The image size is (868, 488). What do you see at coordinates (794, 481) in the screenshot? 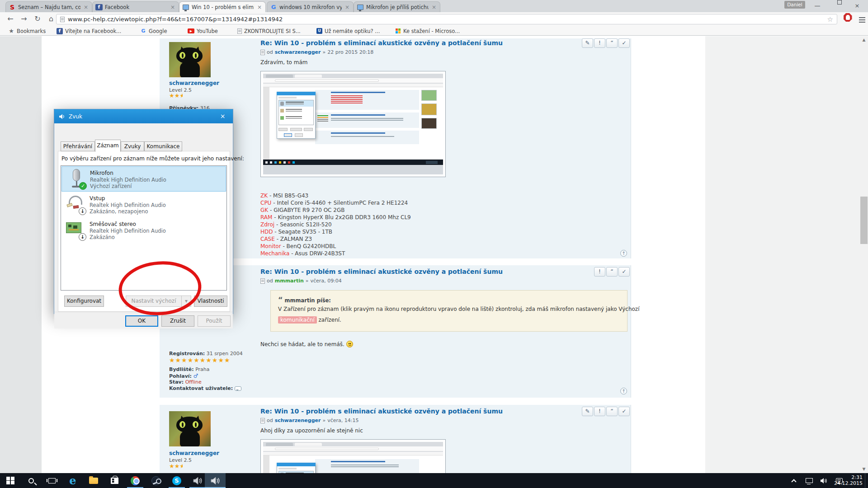
I see `tray-overflow-button` at bounding box center [794, 481].